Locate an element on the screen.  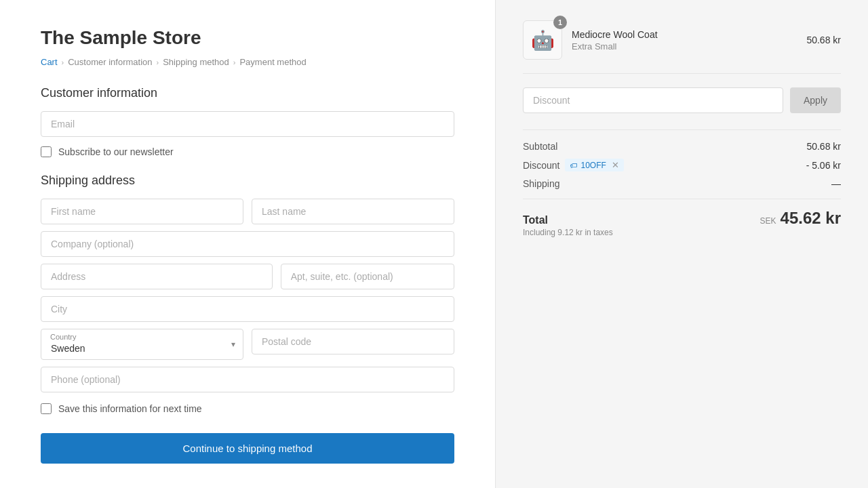
breadcrumb-sep-3: › is located at coordinates (235, 62).